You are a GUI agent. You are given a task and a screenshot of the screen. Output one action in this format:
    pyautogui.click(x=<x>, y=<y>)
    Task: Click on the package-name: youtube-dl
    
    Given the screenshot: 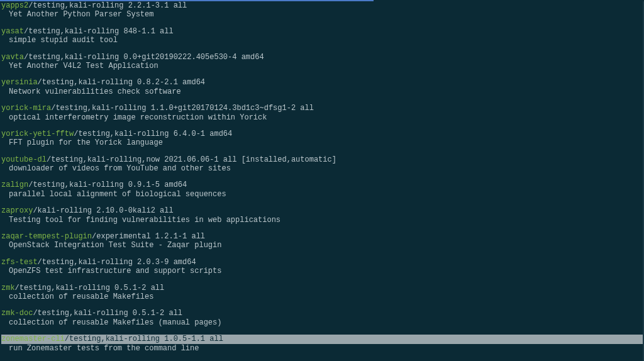 What is the action you would take?
    pyautogui.click(x=24, y=160)
    